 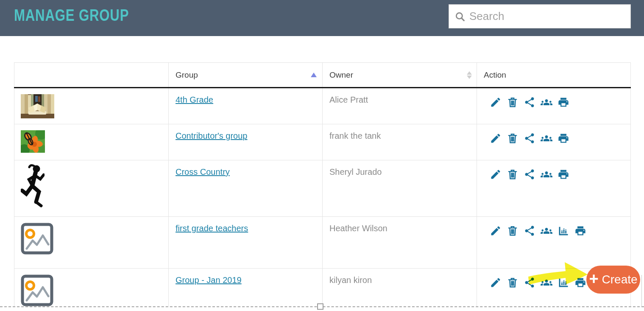 What do you see at coordinates (323, 288) in the screenshot?
I see `table-row: Group - Jan 2019 kilyan kiron` at bounding box center [323, 288].